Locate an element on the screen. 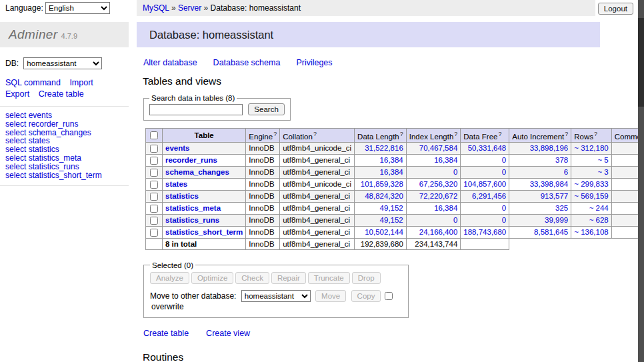 This screenshot has width=644, height=362. totals-empty-cell is located at coordinates (155, 244).